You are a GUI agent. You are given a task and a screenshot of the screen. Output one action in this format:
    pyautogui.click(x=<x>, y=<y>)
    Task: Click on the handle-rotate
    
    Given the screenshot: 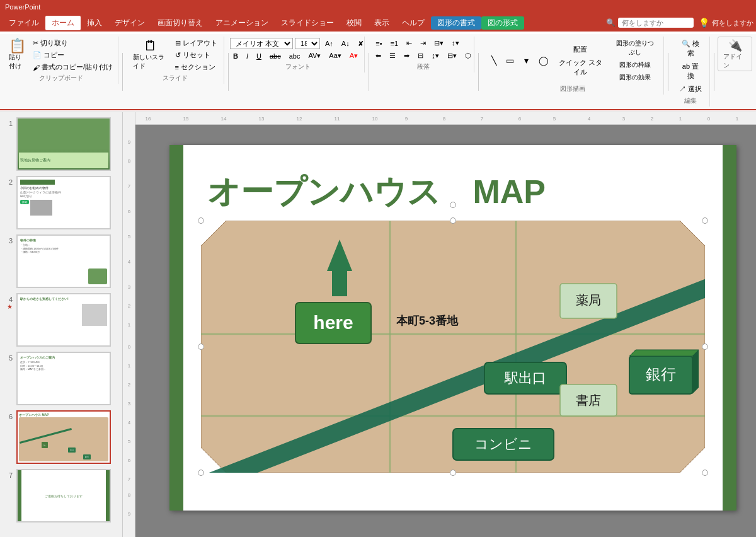 What is the action you would take?
    pyautogui.click(x=453, y=205)
    